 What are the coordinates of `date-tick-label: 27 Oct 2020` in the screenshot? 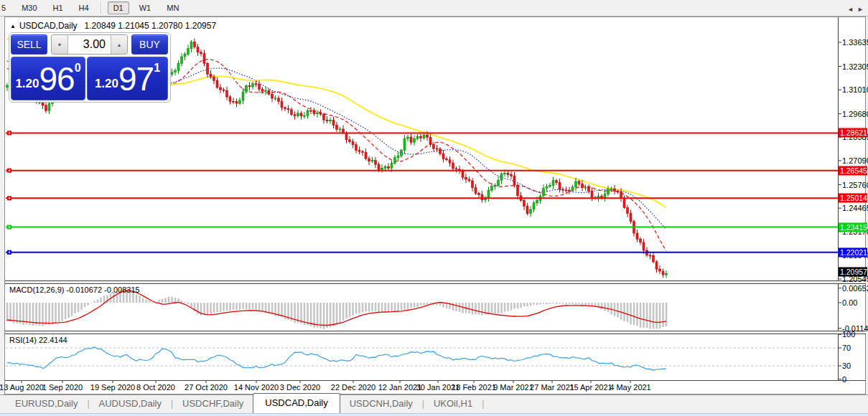 It's located at (206, 387).